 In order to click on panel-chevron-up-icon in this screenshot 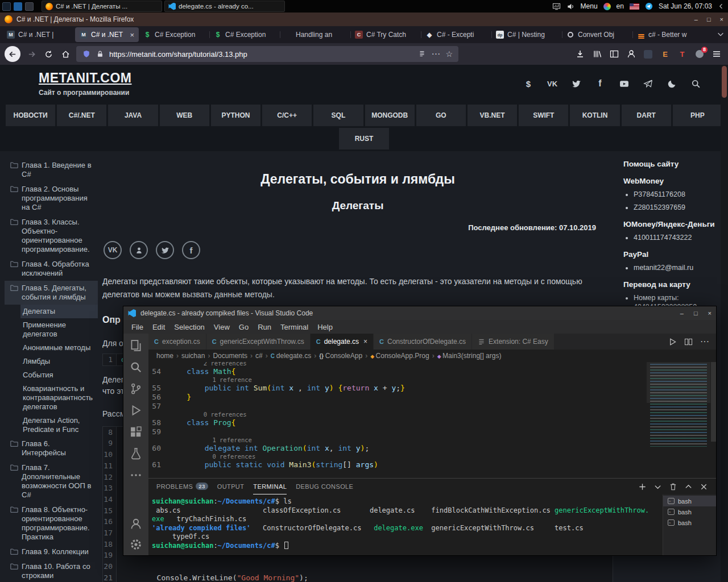, I will do `click(688, 487)`.